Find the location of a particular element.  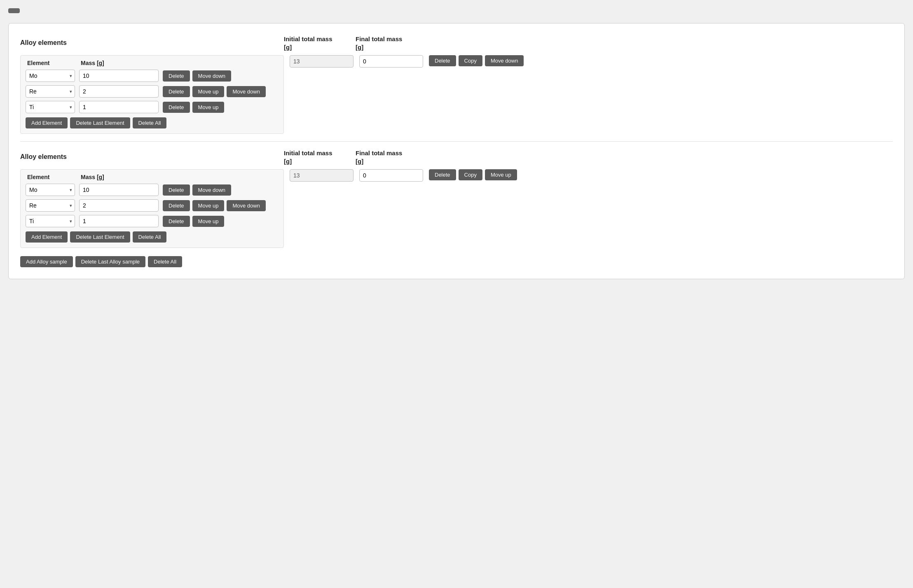

add-alloy-sample-button: Add Alloy sample is located at coordinates (47, 262).